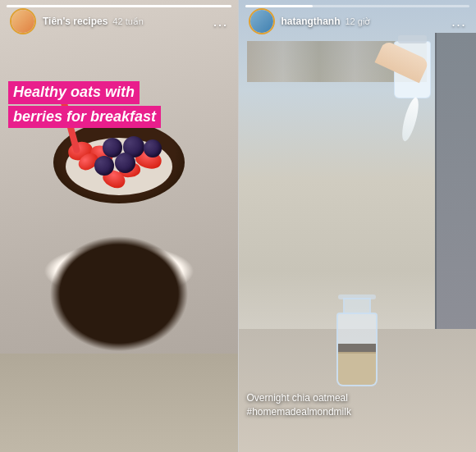 This screenshot has width=476, height=452. I want to click on left-progress-bar, so click(119, 7).